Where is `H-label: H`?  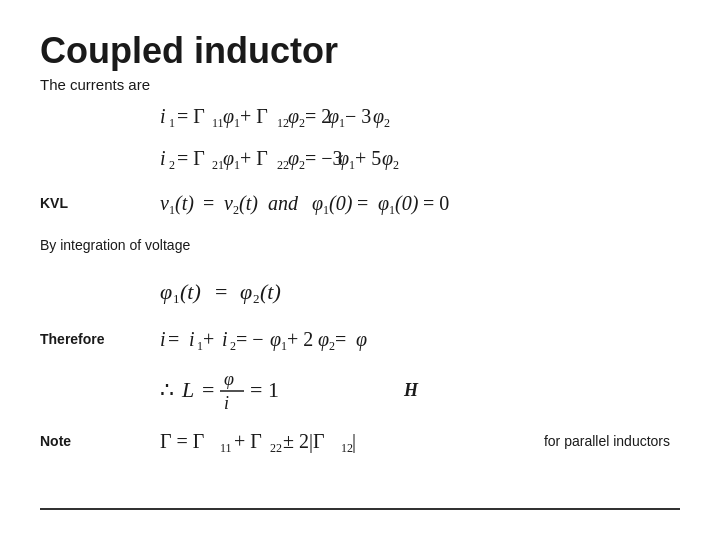 H-label: H is located at coordinates (411, 390).